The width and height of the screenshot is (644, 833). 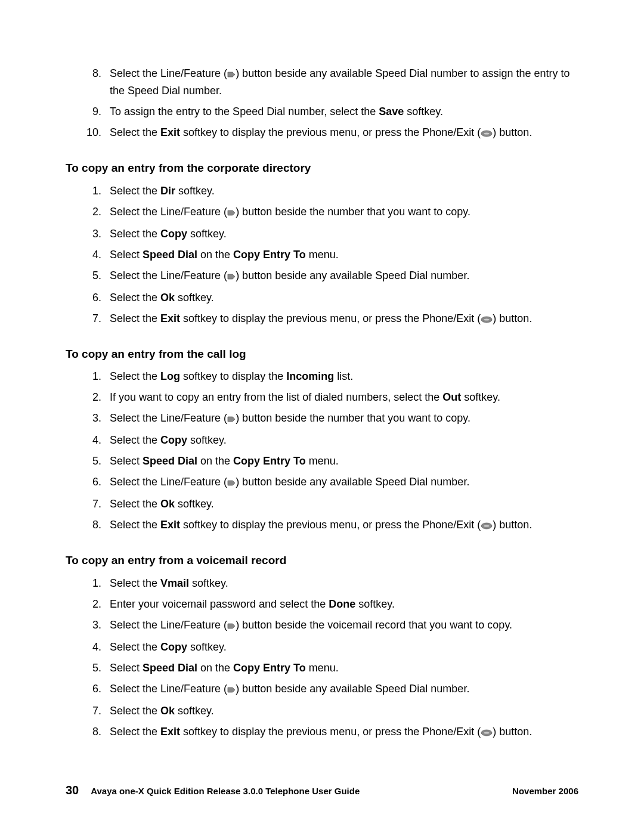 What do you see at coordinates (88, 440) in the screenshot?
I see `list-item-number: 4.` at bounding box center [88, 440].